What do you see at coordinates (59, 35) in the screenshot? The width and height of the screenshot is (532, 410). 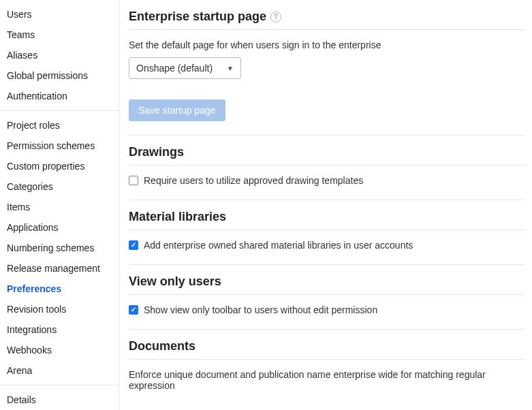 I see `sidebar-item-teams: Teams` at bounding box center [59, 35].